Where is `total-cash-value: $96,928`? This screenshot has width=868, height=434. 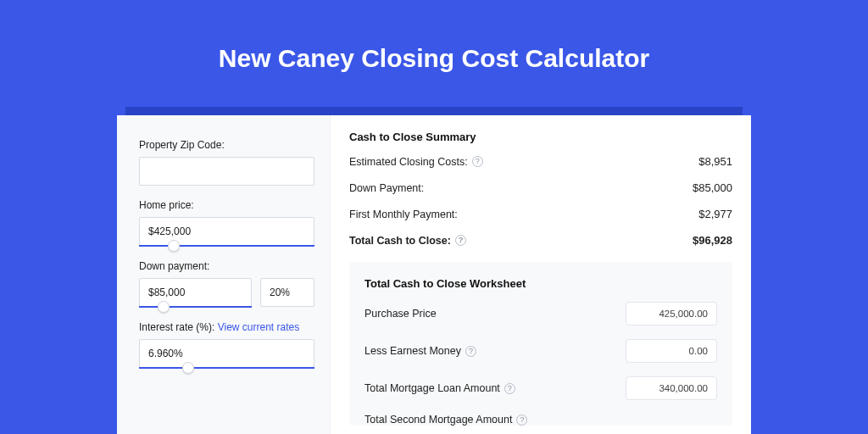 total-cash-value: $96,928 is located at coordinates (712, 241).